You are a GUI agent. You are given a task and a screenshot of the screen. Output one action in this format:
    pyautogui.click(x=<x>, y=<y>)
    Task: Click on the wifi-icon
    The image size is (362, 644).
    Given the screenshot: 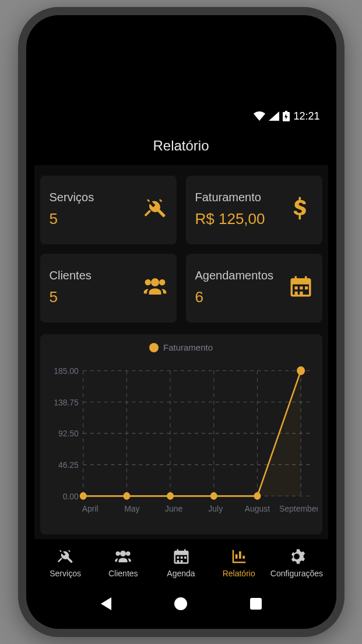 What is the action you would take?
    pyautogui.click(x=259, y=116)
    